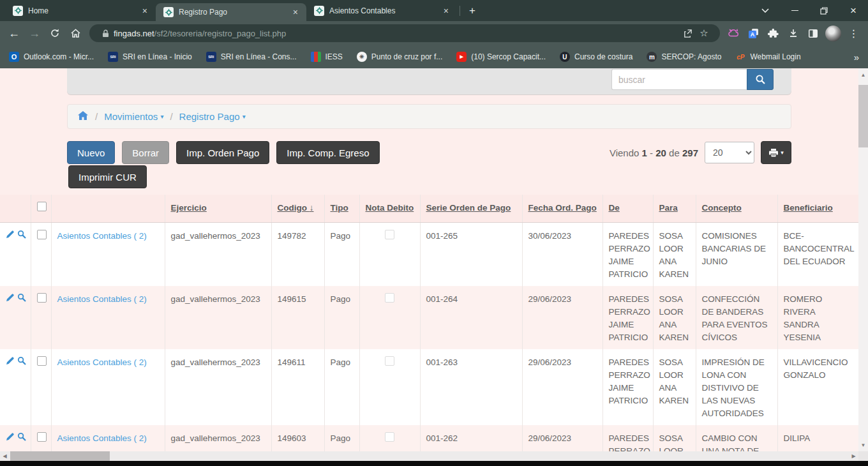  Describe the element at coordinates (400, 57) in the screenshot. I see `bookmark-punto-cruz: ✳Punto de cruz por f...` at that location.